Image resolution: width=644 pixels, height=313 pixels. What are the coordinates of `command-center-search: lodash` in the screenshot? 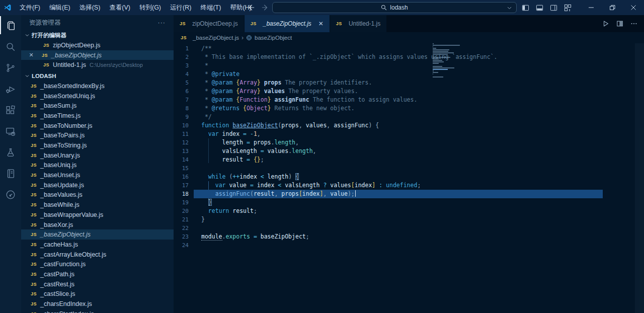 It's located at (394, 8).